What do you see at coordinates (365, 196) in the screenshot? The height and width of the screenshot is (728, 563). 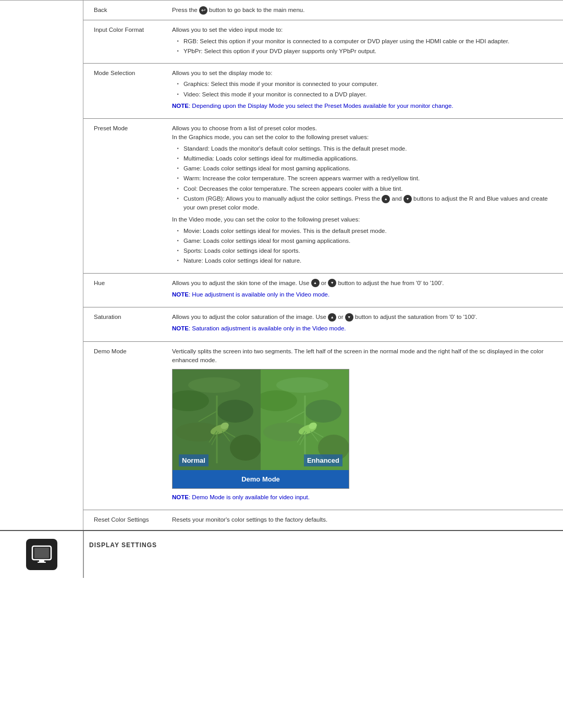 I see `preset-mode-content: Allows you to choose from a list of pres…` at bounding box center [365, 196].